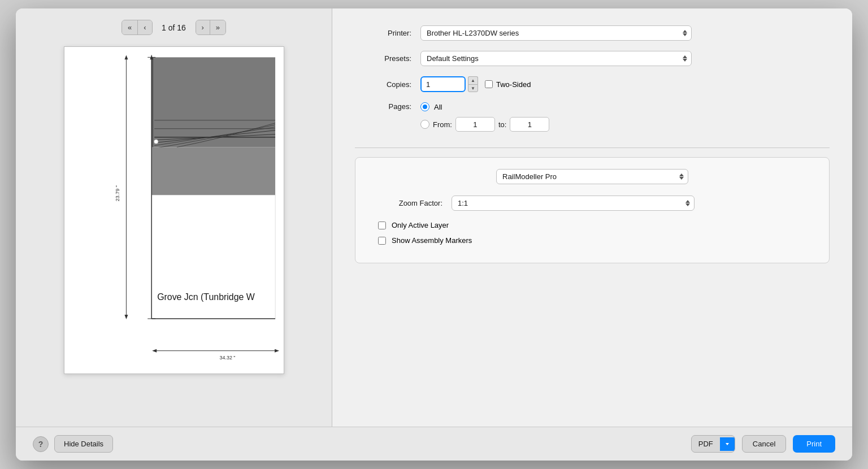  What do you see at coordinates (556, 33) in the screenshot?
I see `printer-select: Brother HL-L2370DW series` at bounding box center [556, 33].